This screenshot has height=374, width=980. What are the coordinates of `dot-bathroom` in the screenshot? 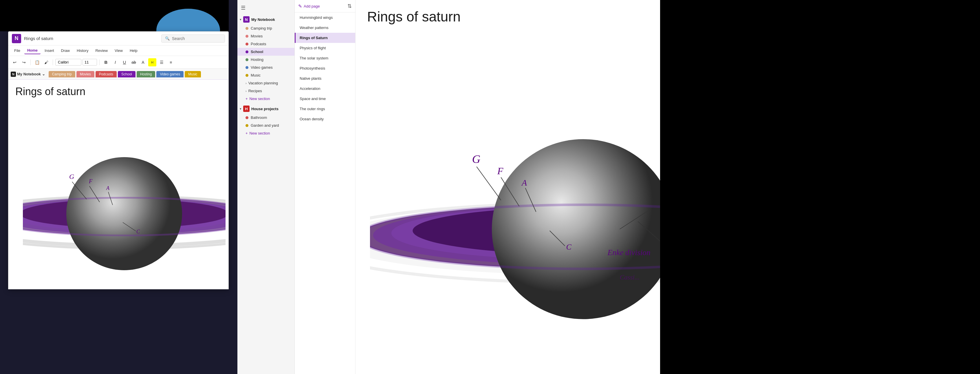 It's located at (247, 118).